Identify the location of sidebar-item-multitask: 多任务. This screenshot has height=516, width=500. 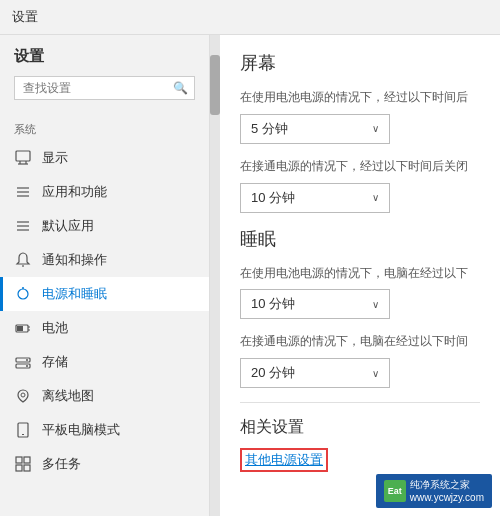
(104, 464).